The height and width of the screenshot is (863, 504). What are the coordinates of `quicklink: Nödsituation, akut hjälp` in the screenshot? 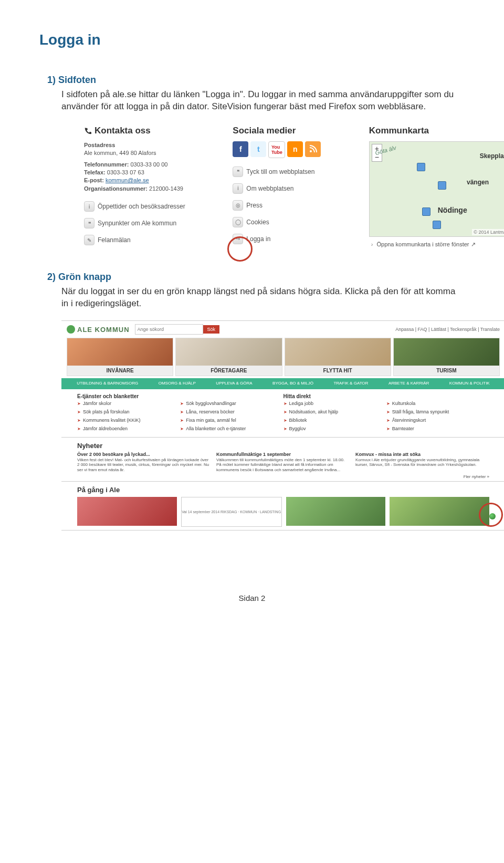 It's located at (335, 412).